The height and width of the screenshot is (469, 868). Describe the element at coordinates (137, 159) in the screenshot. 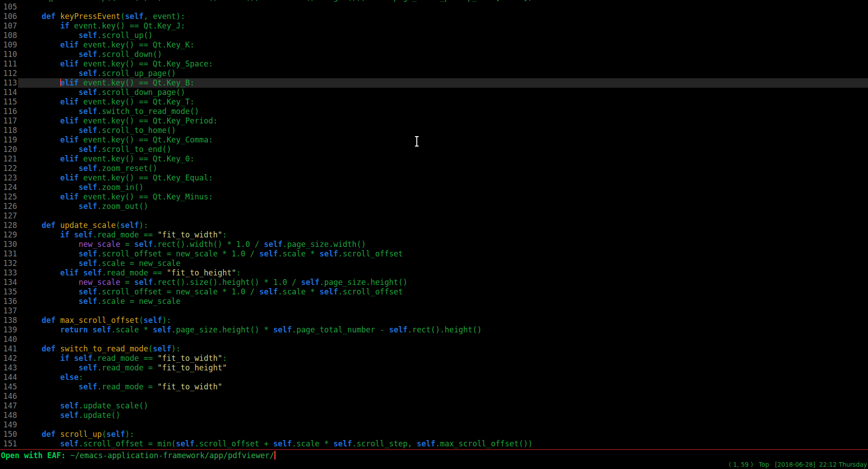

I see `code-token: event.key() == Qt.Key_0:` at that location.